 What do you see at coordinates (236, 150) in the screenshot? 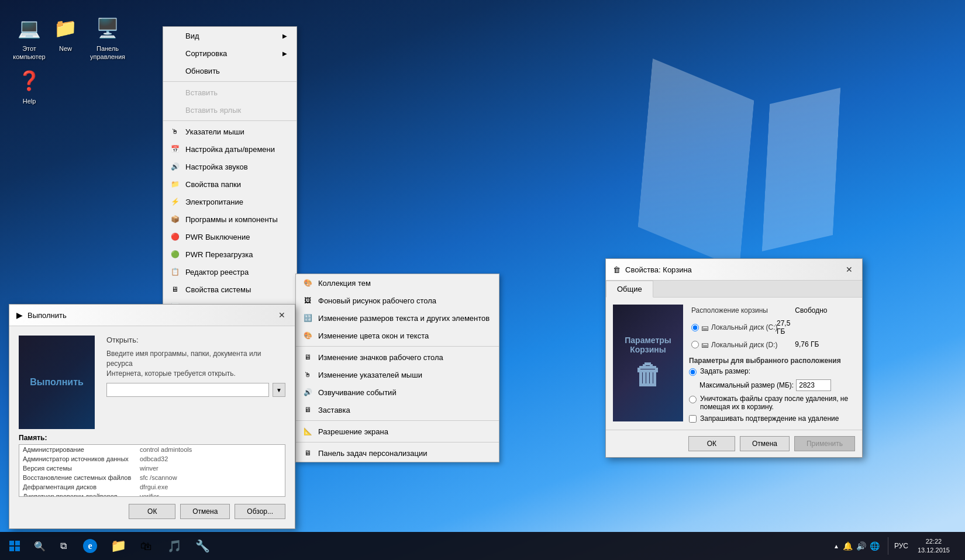
I see `datetime-label: Настройка даты/времени` at bounding box center [236, 150].